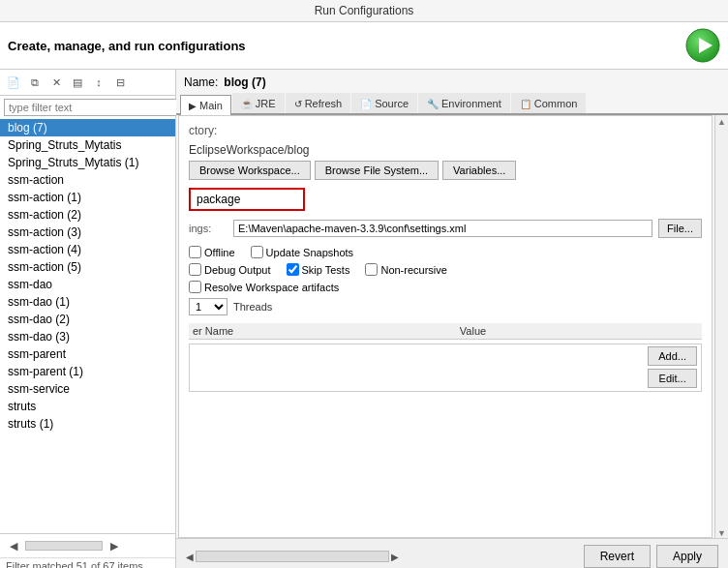 Image resolution: width=728 pixels, height=568 pixels. I want to click on non-recursive-checkbox: Non-recursive, so click(406, 269).